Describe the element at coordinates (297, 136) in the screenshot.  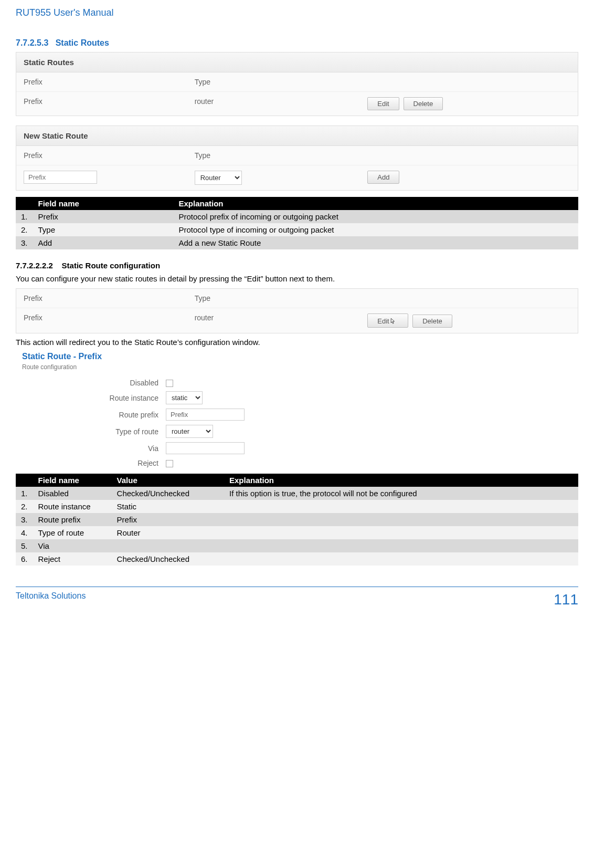
I see `panel-title-new-route: New Static Route` at that location.